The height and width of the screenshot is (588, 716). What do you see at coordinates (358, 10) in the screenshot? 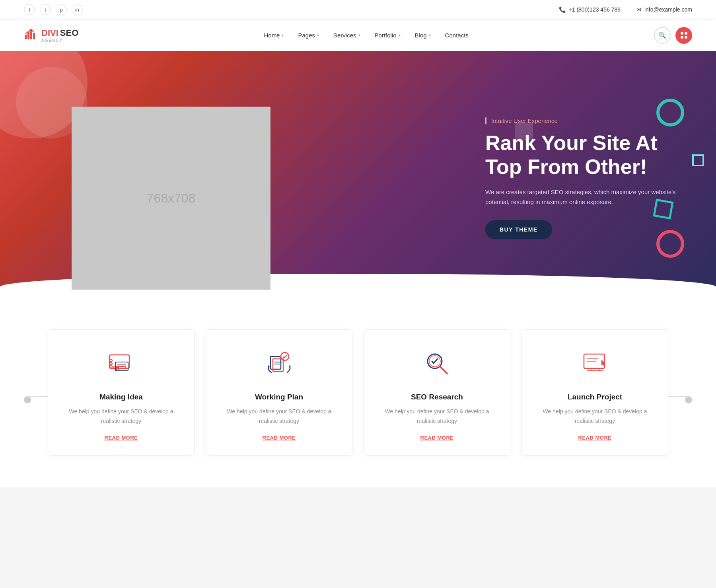
I see `topbar: f t p in 📞 +1 (800)123 456 789 ✉ info@ex…` at bounding box center [358, 10].